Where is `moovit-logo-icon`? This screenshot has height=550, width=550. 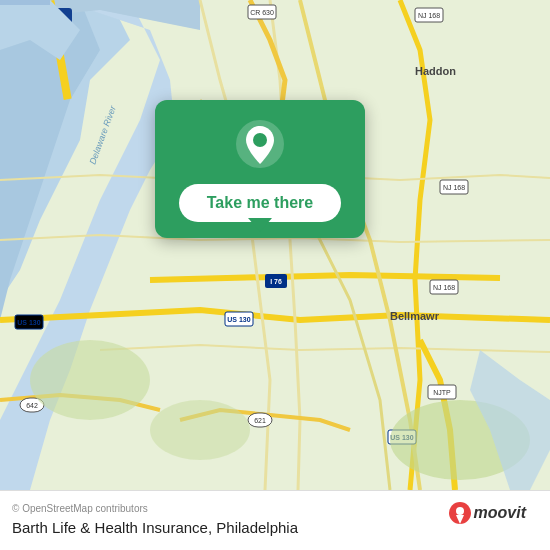
moovit-logo-icon is located at coordinates (460, 513).